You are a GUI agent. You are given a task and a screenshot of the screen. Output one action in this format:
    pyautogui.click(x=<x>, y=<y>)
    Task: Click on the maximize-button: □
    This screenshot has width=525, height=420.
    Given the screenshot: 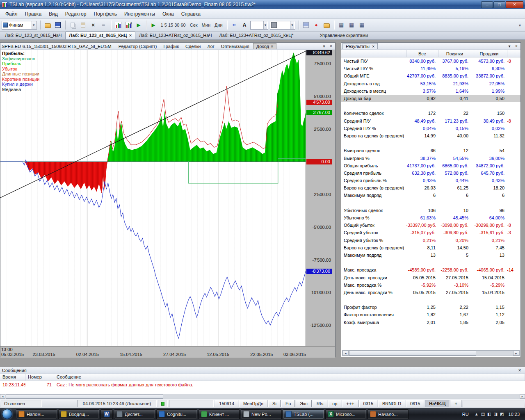 What is the action you would take?
    pyautogui.click(x=500, y=5)
    